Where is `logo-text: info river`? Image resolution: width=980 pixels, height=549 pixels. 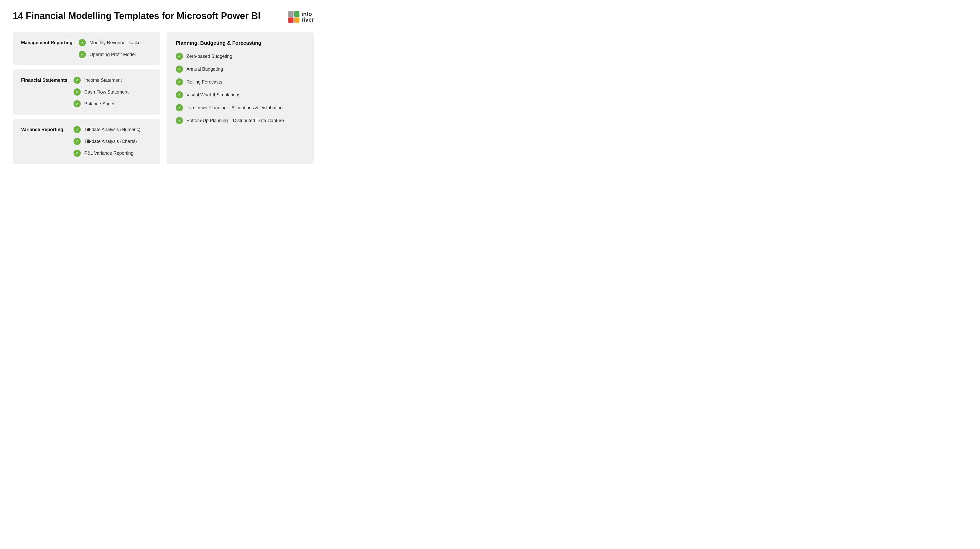 logo-text: info river is located at coordinates (307, 17).